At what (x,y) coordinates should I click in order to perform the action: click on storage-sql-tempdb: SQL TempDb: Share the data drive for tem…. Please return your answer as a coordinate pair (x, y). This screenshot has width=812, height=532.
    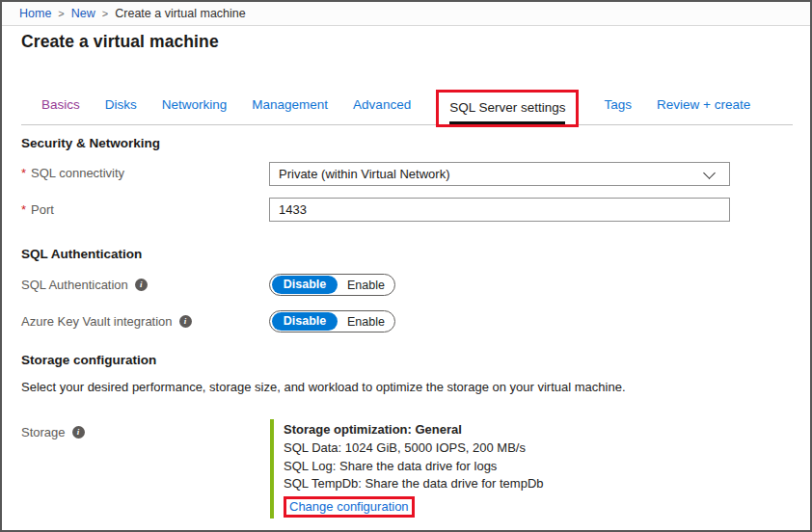
    Looking at the image, I should click on (414, 484).